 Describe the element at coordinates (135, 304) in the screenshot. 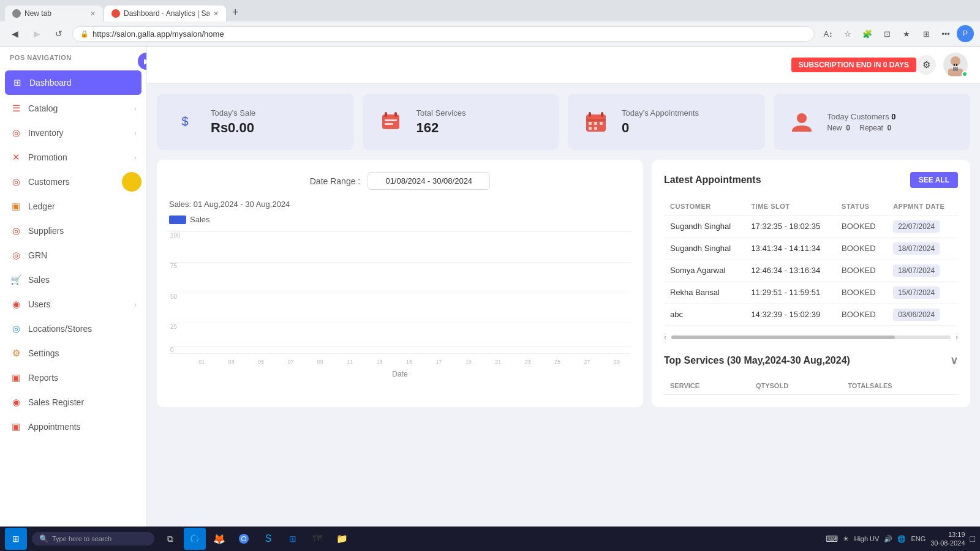

I see `users-arrow: ›` at that location.